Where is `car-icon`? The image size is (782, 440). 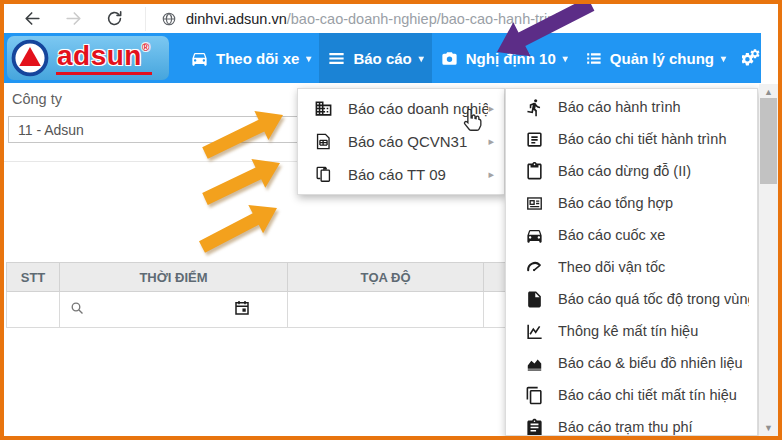
car-icon is located at coordinates (200, 58).